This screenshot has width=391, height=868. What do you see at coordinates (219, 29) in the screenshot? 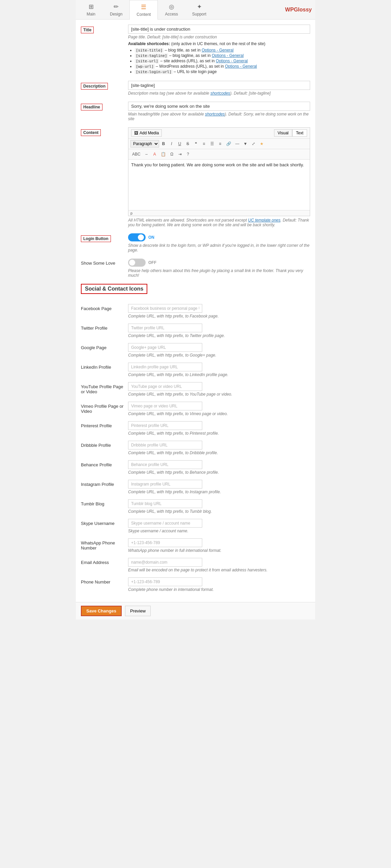
I see `title-input` at bounding box center [219, 29].